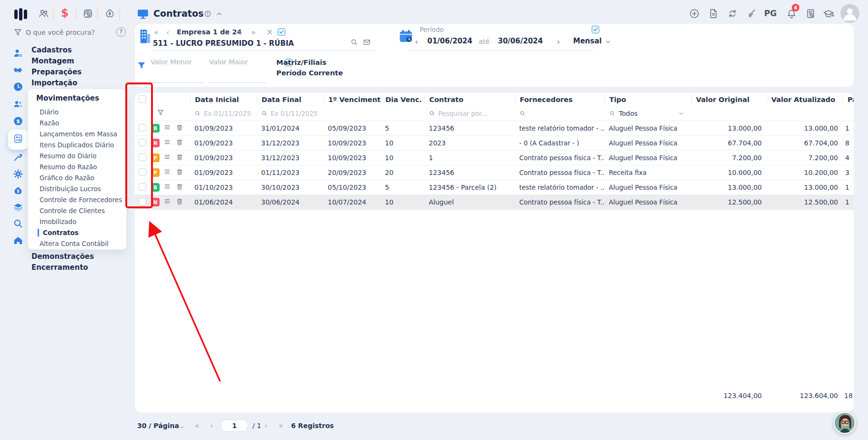 The width and height of the screenshot is (868, 440). What do you see at coordinates (182, 428) in the screenshot?
I see `page-size-chevron-down-icon` at bounding box center [182, 428].